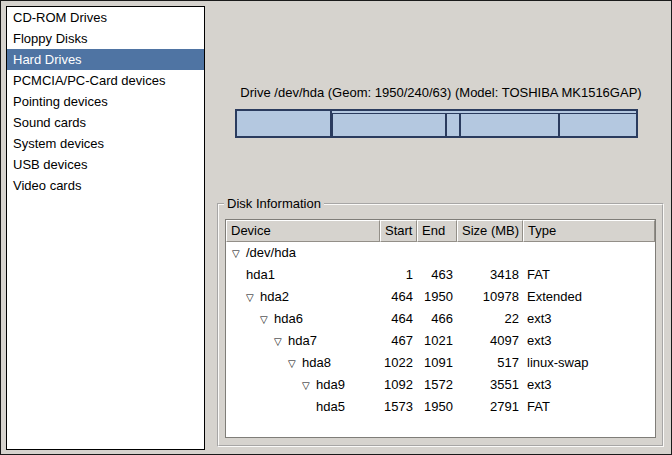 The width and height of the screenshot is (672, 455). I want to click on column-header-type: Type, so click(589, 231).